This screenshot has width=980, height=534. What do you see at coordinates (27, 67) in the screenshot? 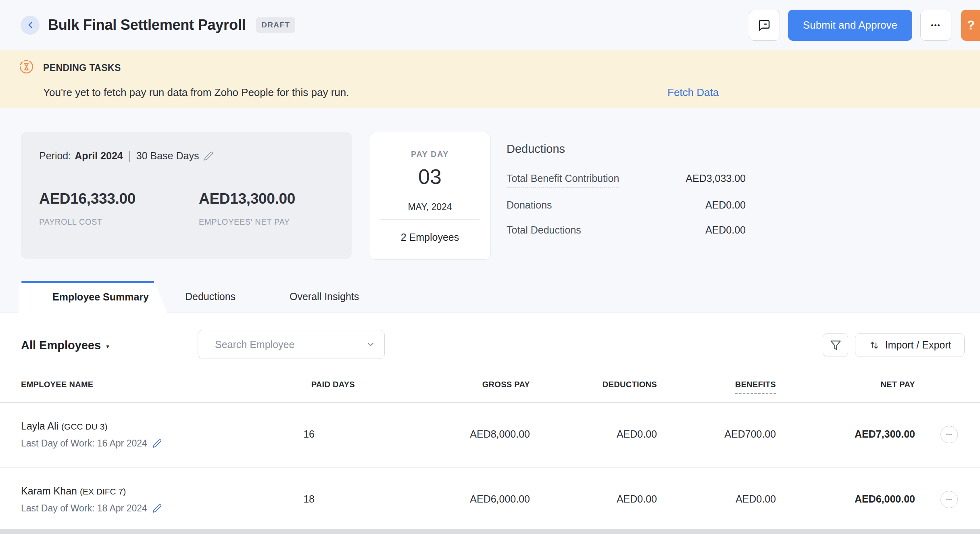
I see `hourglass-icon` at bounding box center [27, 67].